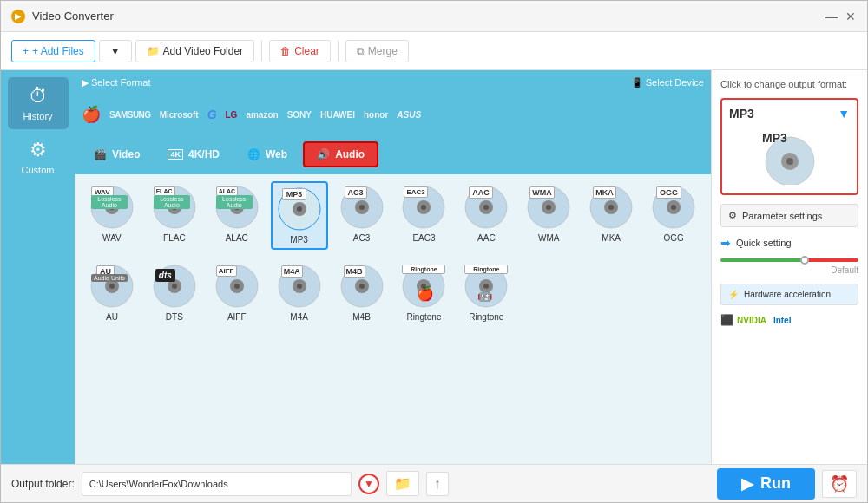 This screenshot has height=503, width=868. Describe the element at coordinates (832, 16) in the screenshot. I see `minimize-button: —` at that location.